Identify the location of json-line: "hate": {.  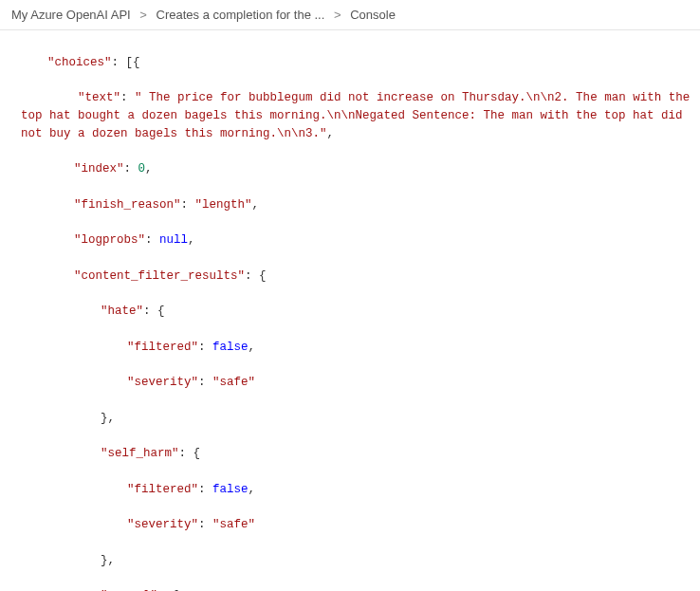
(356, 311).